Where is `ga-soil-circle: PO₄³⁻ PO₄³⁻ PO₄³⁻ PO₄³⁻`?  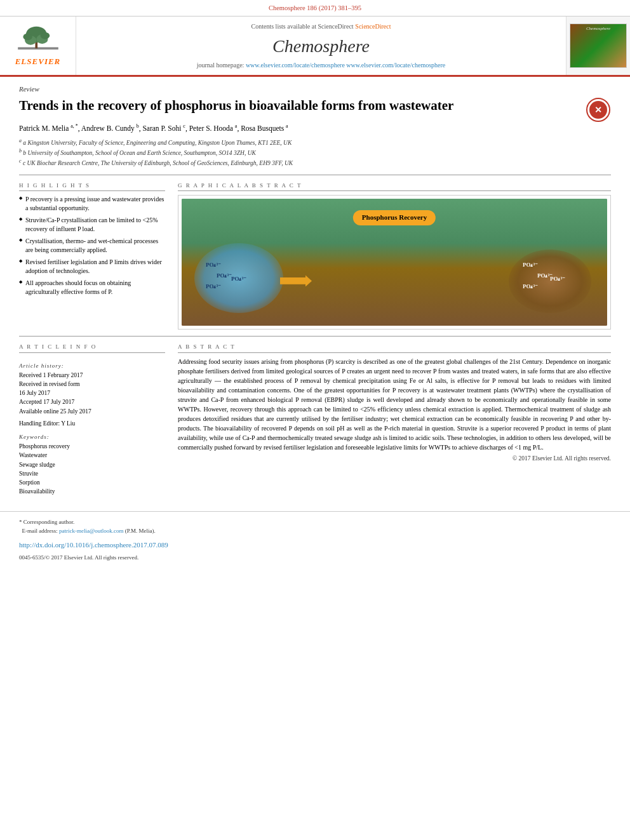
ga-soil-circle: PO₄³⁻ PO₄³⁻ PO₄³⁻ PO₄³⁻ is located at coordinates (550, 281).